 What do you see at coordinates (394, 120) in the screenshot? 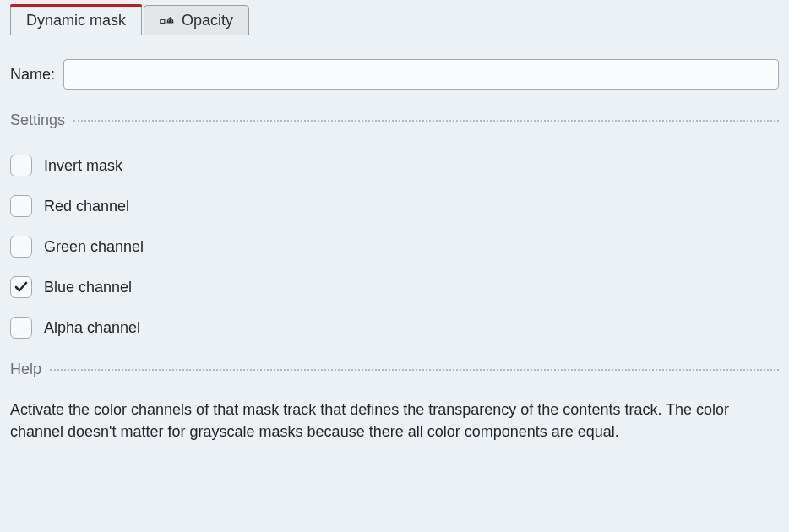
I see `settings-section-header: Settings` at bounding box center [394, 120].